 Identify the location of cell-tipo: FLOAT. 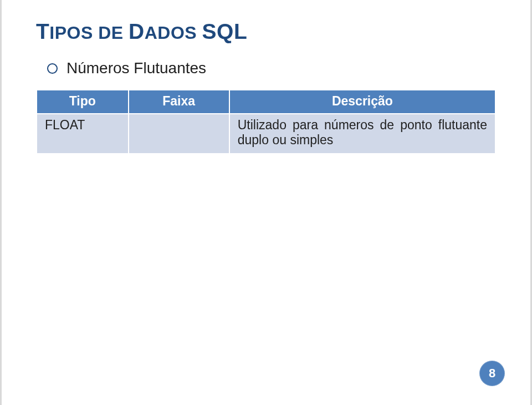
(83, 134).